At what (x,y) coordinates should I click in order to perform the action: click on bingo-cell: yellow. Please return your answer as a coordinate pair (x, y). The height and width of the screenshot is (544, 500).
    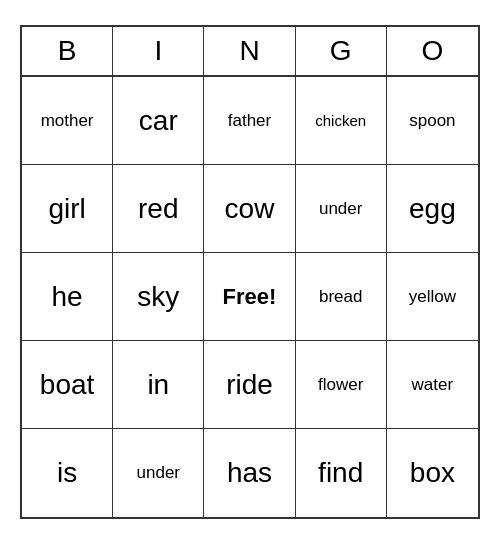
    Looking at the image, I should click on (432, 297).